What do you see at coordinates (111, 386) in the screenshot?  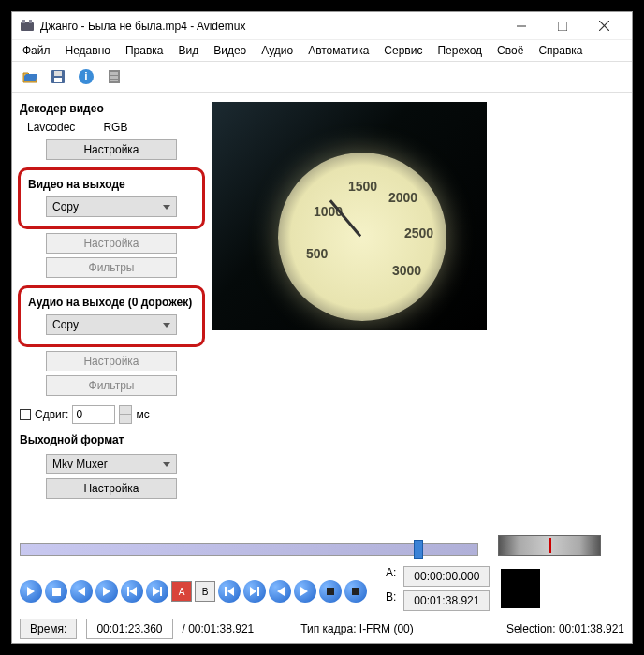 I see `audio-filters-button: Фильтры` at bounding box center [111, 386].